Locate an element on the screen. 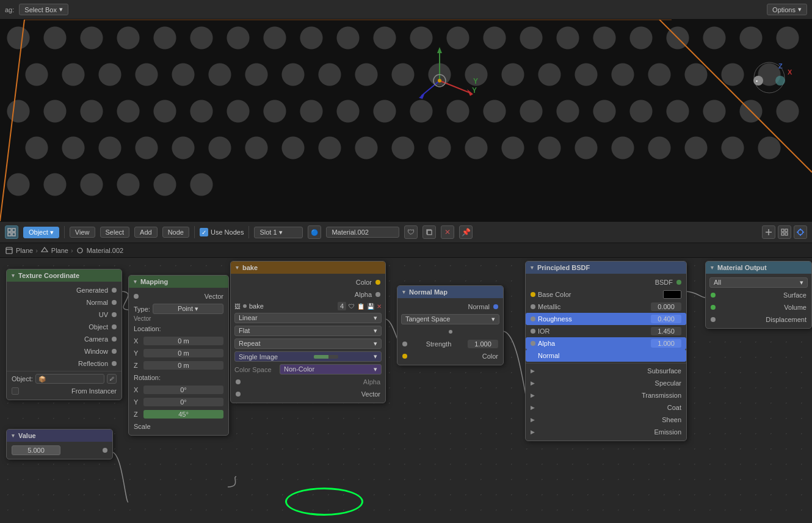  mapping-header: ▾ Mapping is located at coordinates (178, 282).